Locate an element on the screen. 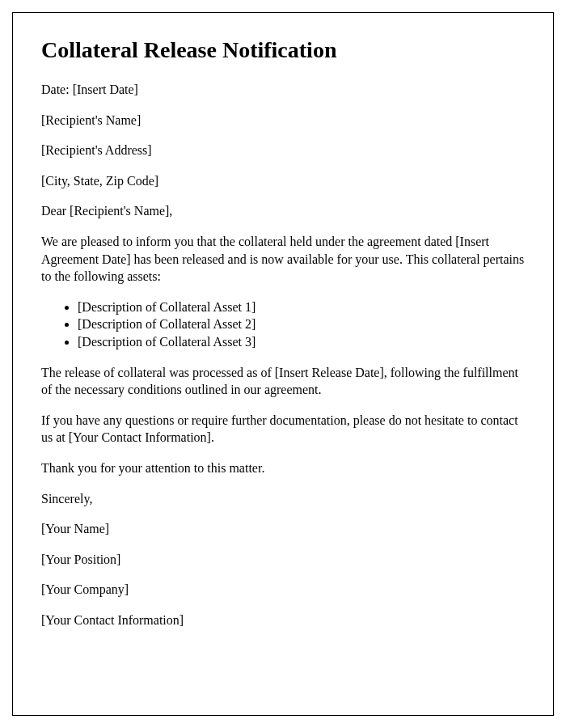 The image size is (566, 728). body-paragraph-1: We are pleased to inform you that the co… is located at coordinates (283, 259).